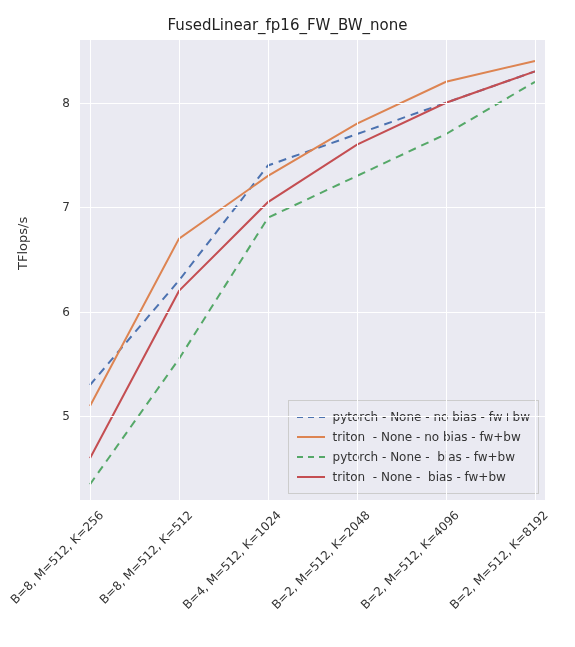 This screenshot has width=575, height=647. What do you see at coordinates (424, 457) in the screenshot?
I see `legend-label: pytorch - None - bias - fw+bw` at bounding box center [424, 457].